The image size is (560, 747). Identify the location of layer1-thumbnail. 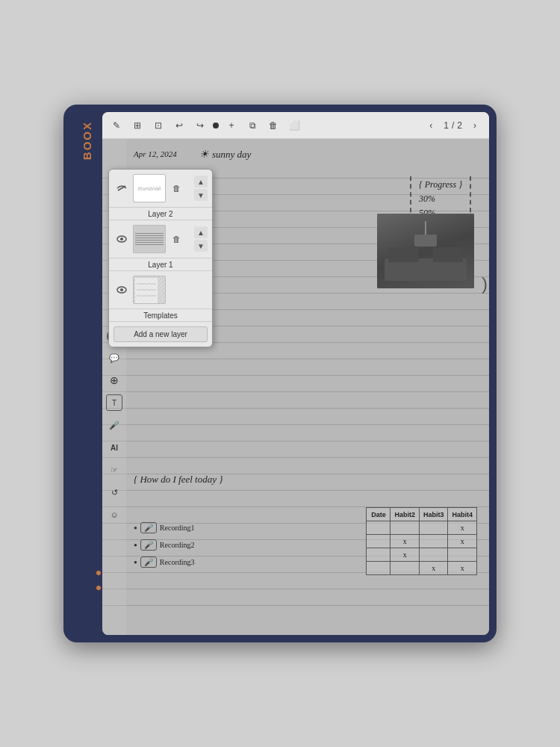
(149, 239).